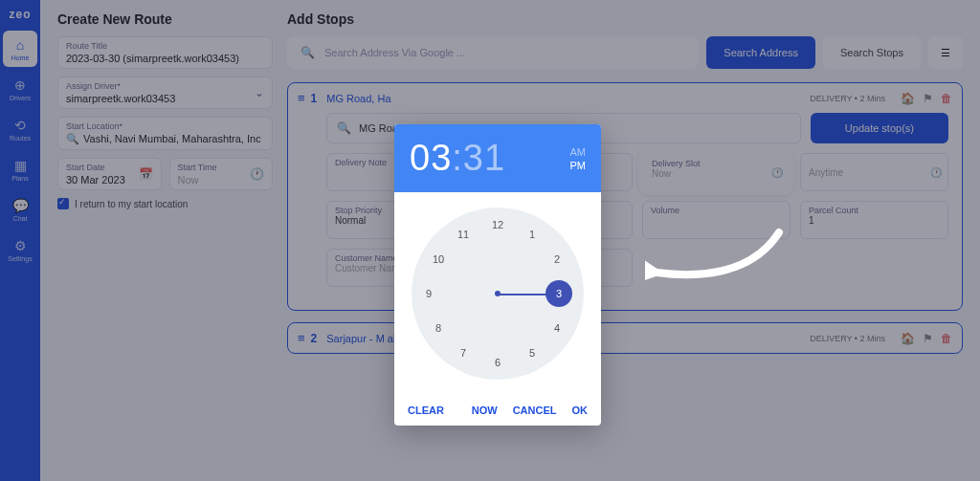 Image resolution: width=980 pixels, height=481 pixels. I want to click on selected-hour: 03, so click(431, 158).